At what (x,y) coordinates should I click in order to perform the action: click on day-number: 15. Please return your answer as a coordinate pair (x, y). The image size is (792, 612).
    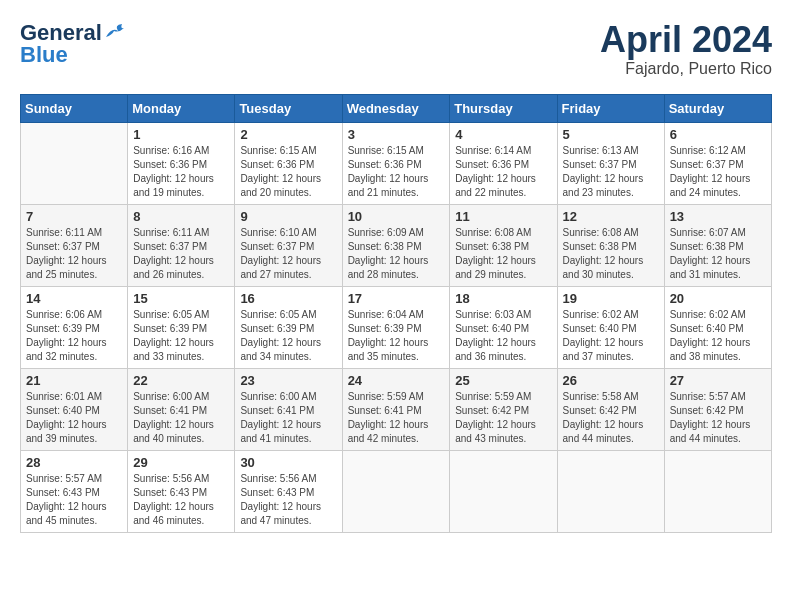
    Looking at the image, I should click on (181, 298).